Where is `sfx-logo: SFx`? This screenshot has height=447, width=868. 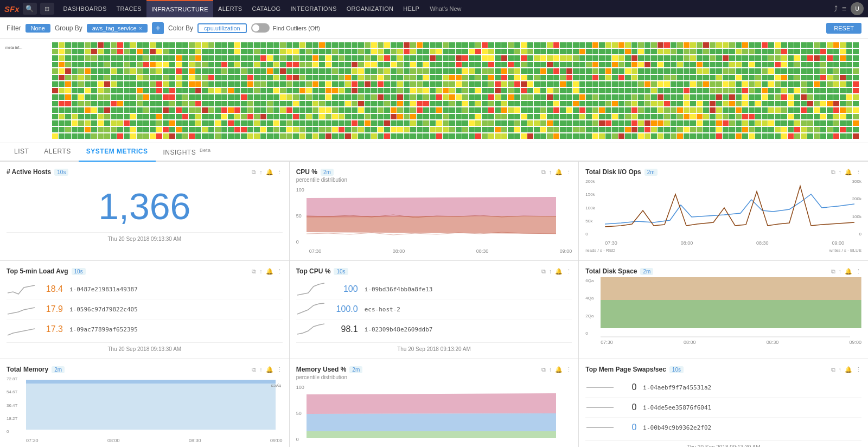
sfx-logo: SFx is located at coordinates (12, 9).